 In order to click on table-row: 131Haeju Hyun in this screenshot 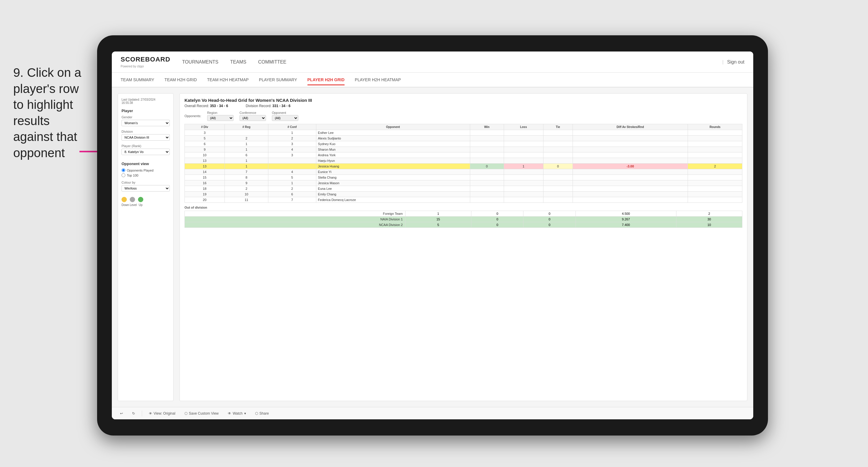, I will do `click(464, 161)`.